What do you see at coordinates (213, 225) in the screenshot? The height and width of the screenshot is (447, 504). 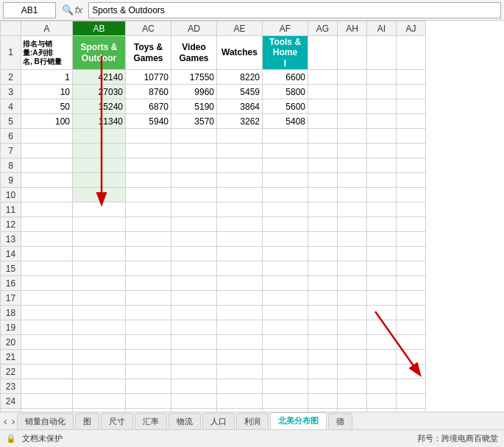 I see `table-row: 12` at bounding box center [213, 225].